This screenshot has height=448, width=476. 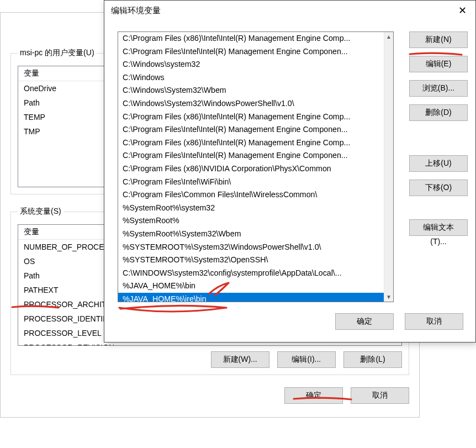 I want to click on delete-button: 删除(D), so click(x=438, y=113).